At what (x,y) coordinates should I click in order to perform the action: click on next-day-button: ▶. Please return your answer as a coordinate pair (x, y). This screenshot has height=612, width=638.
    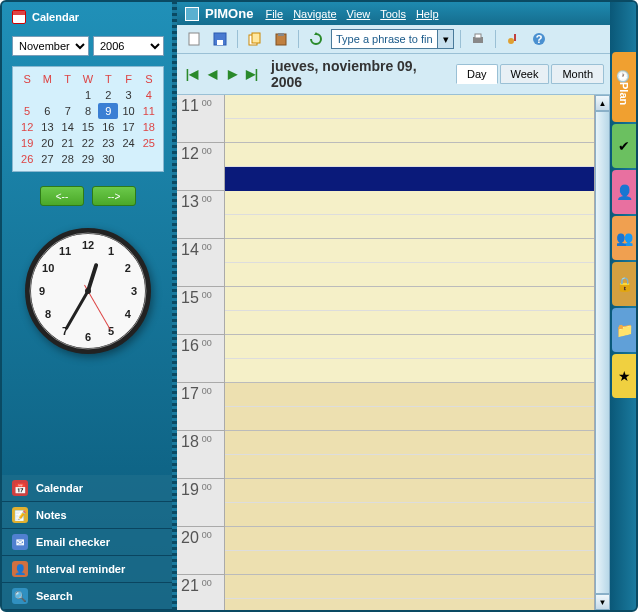
    Looking at the image, I should click on (232, 74).